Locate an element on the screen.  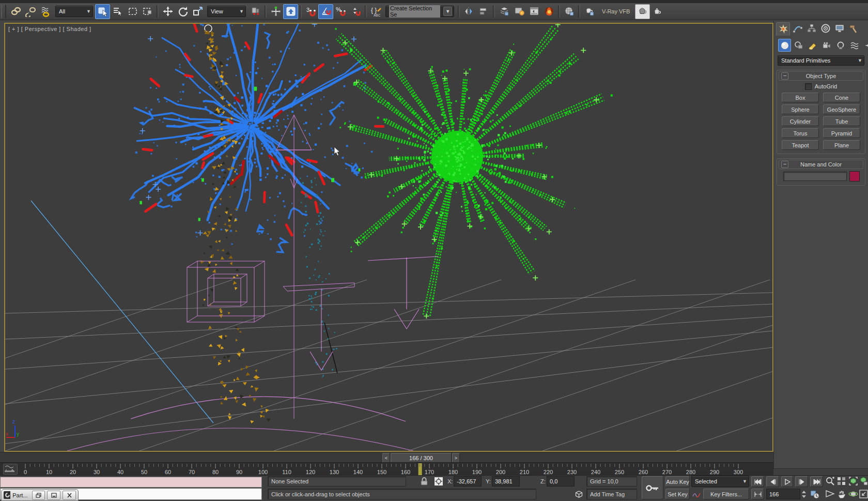
select-and-scale-button is located at coordinates (197, 11).